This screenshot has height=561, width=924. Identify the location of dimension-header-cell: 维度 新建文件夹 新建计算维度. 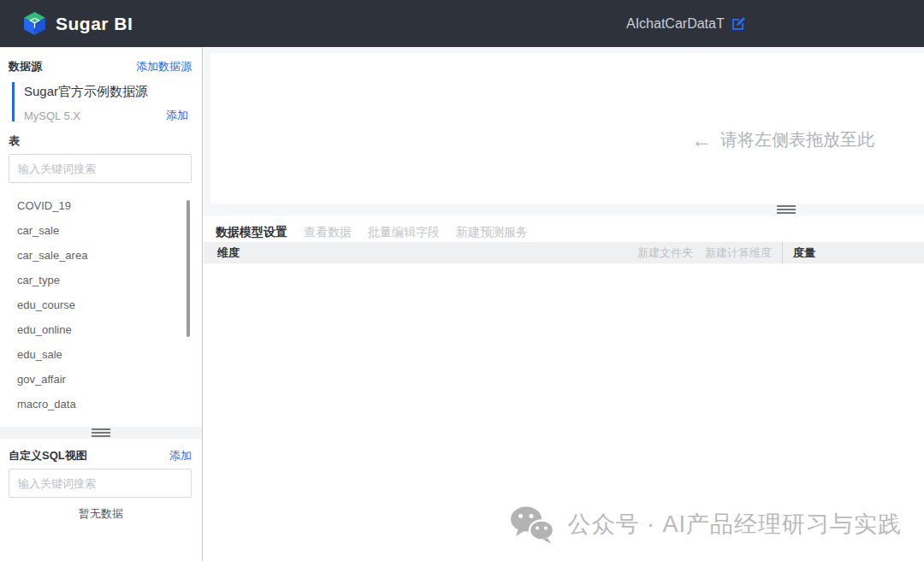
(493, 253).